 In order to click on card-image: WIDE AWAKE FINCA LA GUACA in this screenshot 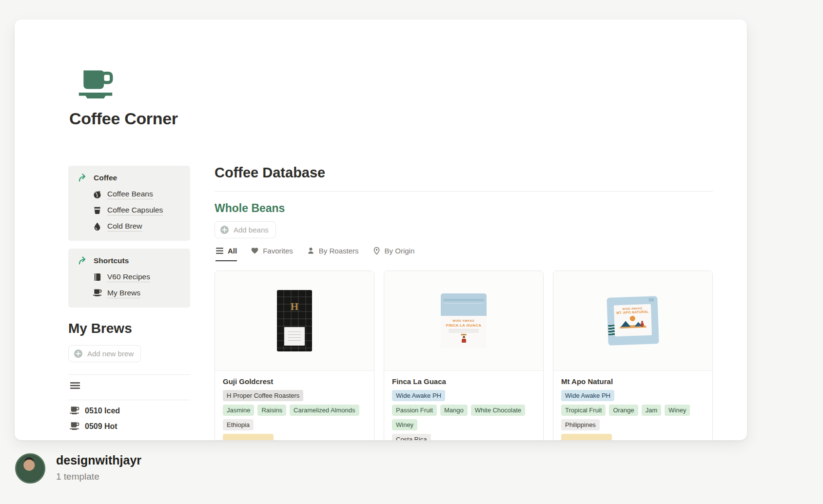, I will do `click(464, 321)`.